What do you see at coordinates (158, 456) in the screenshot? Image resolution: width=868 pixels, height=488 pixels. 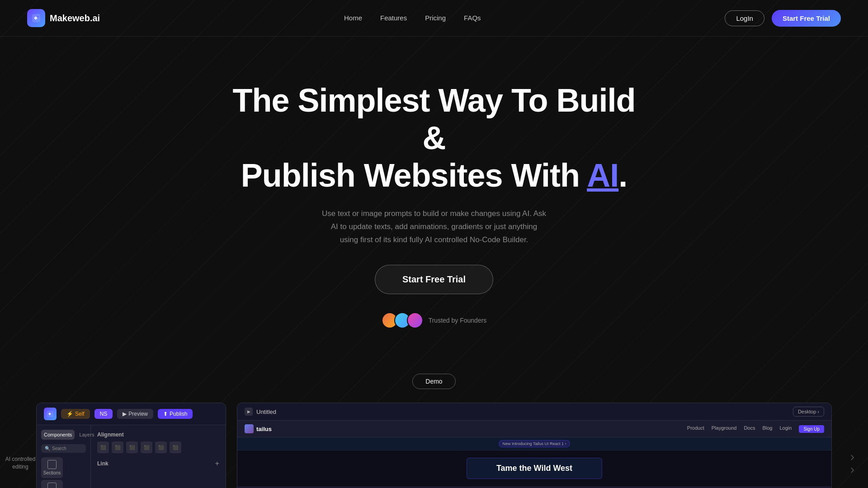 I see `builder-content-panel: Alignment ⬛ ⬛ ⬛ ⬛ ⬛ ⬛ Link +` at bounding box center [158, 456].